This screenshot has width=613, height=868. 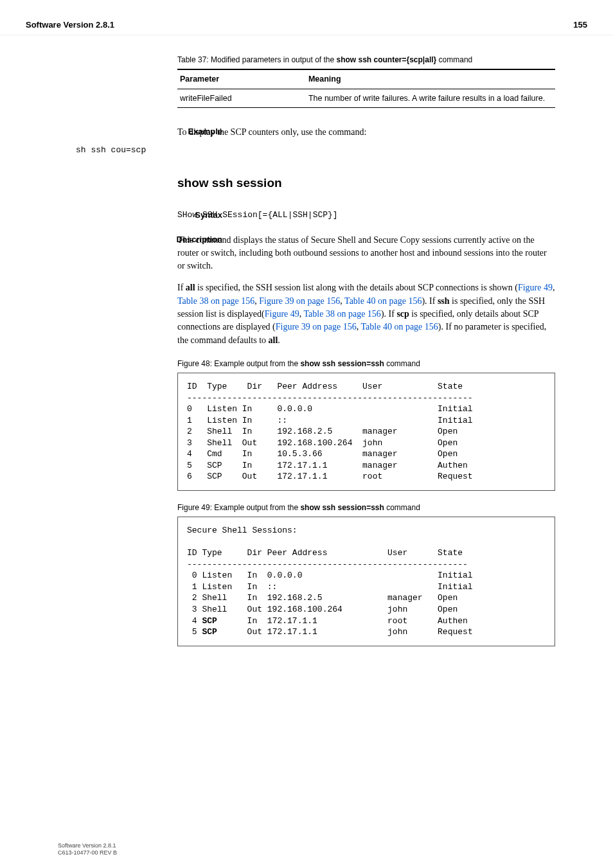 I want to click on link-figure49a: Figure 49, so click(x=535, y=288).